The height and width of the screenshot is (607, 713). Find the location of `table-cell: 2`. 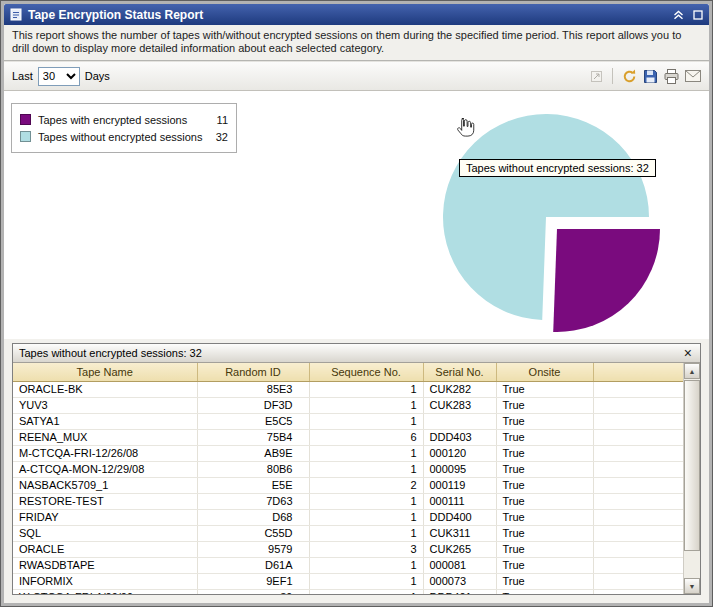

table-cell: 2 is located at coordinates (366, 485).